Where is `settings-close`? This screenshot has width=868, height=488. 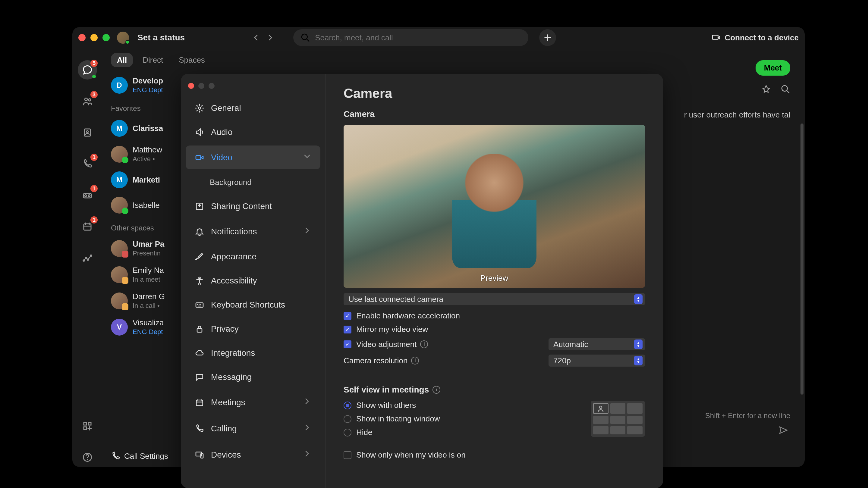
settings-close is located at coordinates (191, 86).